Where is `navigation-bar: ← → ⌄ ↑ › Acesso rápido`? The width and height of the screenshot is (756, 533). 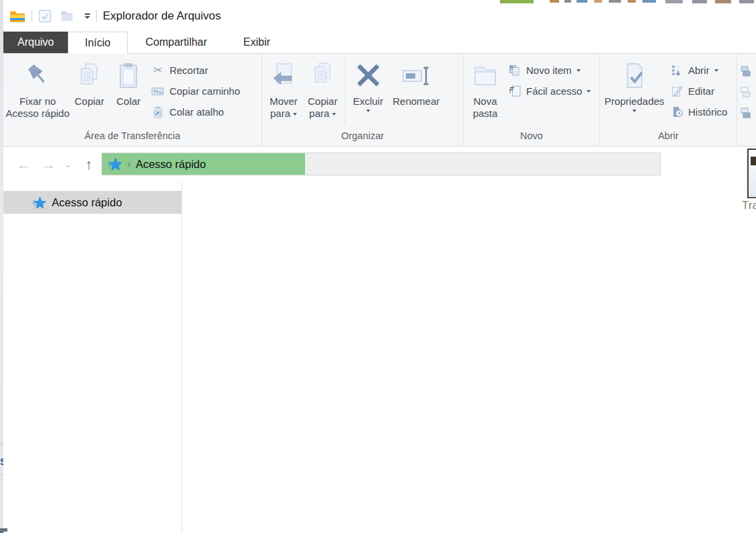 navigation-bar: ← → ⌄ ↑ › Acesso rápido is located at coordinates (380, 164).